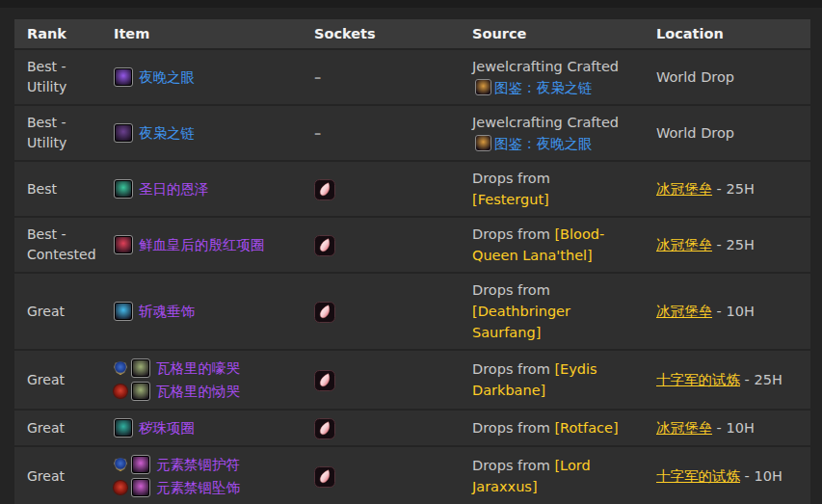  What do you see at coordinates (412, 474) in the screenshot?
I see `table-row: Great元素禁锢护符元素禁锢坠饰Drops from [Lord Jaraxx…` at bounding box center [412, 474].